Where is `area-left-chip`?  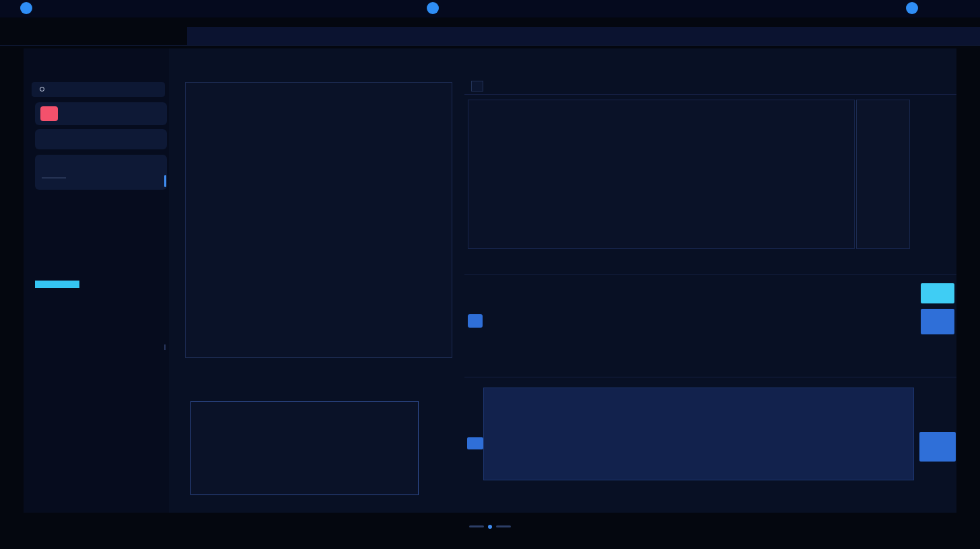
area-left-chip is located at coordinates (475, 321).